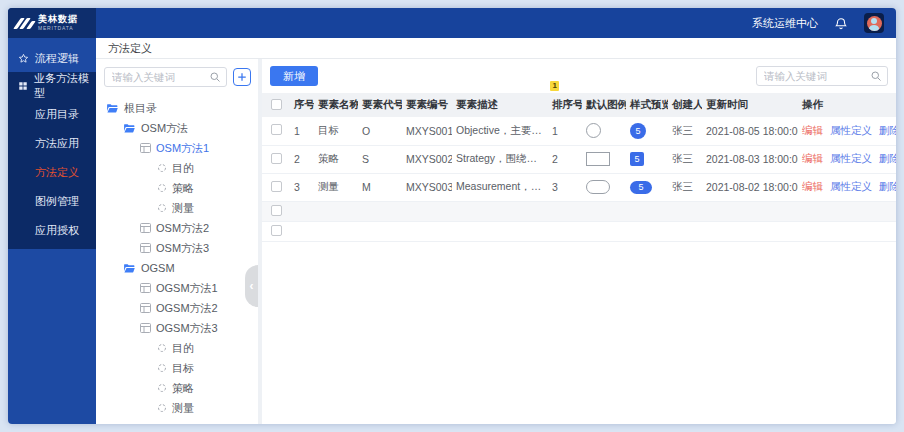 The width and height of the screenshot is (904, 432). I want to click on breadcrumb: 方法定义, so click(496, 48).